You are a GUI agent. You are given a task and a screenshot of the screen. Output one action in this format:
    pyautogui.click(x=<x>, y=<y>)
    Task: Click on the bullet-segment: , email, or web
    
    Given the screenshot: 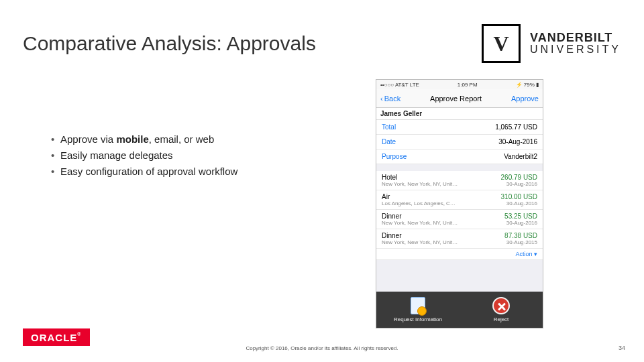 What is the action you would take?
    pyautogui.click(x=182, y=139)
    